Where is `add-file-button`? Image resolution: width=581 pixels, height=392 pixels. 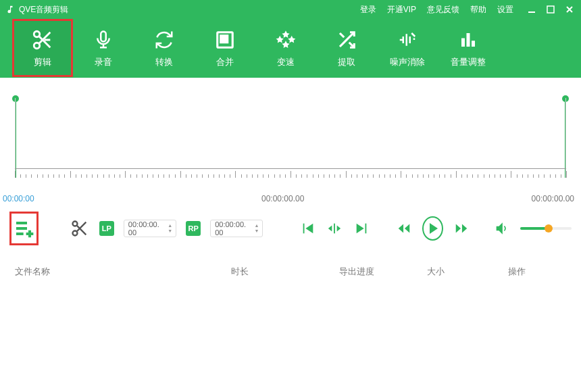 add-file-button is located at coordinates (24, 228).